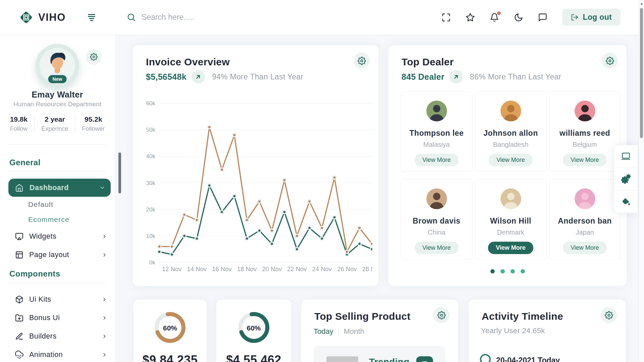 Image resolution: width=644 pixels, height=362 pixels. I want to click on sidebar-toggle-hamburger-icon, so click(92, 17).